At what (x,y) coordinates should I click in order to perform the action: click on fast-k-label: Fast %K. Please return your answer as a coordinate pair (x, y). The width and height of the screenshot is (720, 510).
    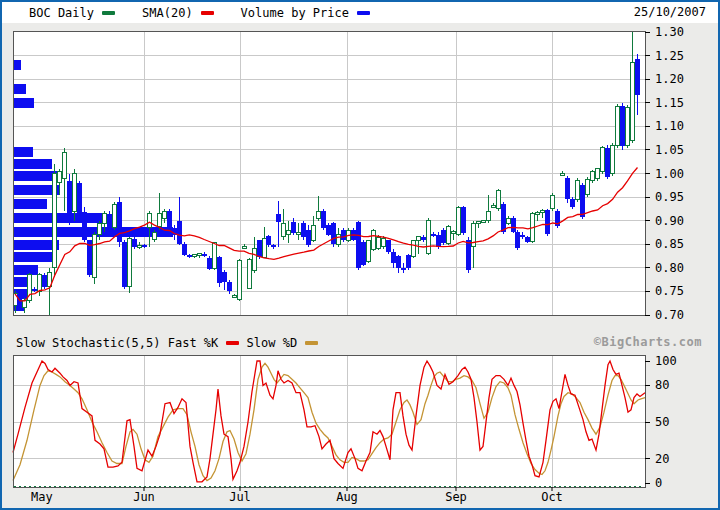
    Looking at the image, I should click on (194, 343).